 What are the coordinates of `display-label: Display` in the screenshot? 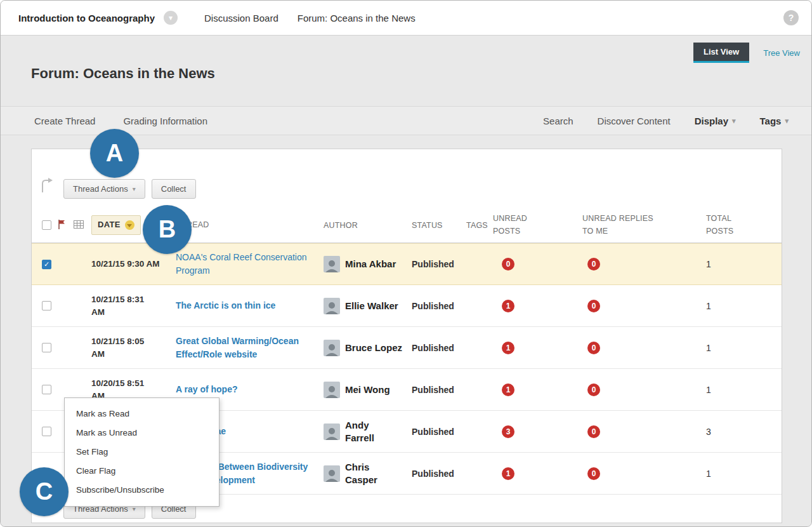 It's located at (712, 121).